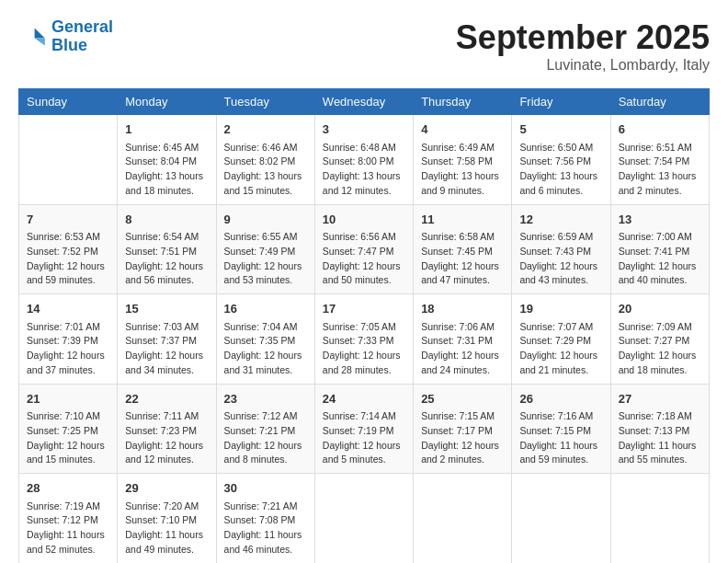 This screenshot has height=563, width=728. Describe the element at coordinates (68, 488) in the screenshot. I see `day-number: 28` at that location.